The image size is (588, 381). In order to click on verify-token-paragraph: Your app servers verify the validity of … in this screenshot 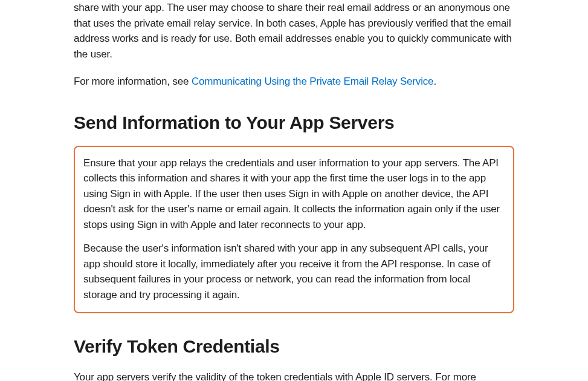, I will do `click(294, 375)`.